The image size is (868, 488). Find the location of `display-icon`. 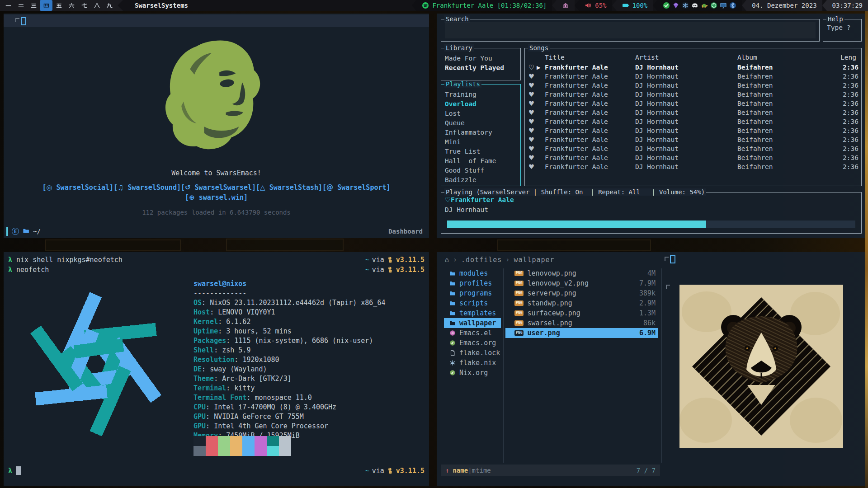

display-icon is located at coordinates (723, 5).